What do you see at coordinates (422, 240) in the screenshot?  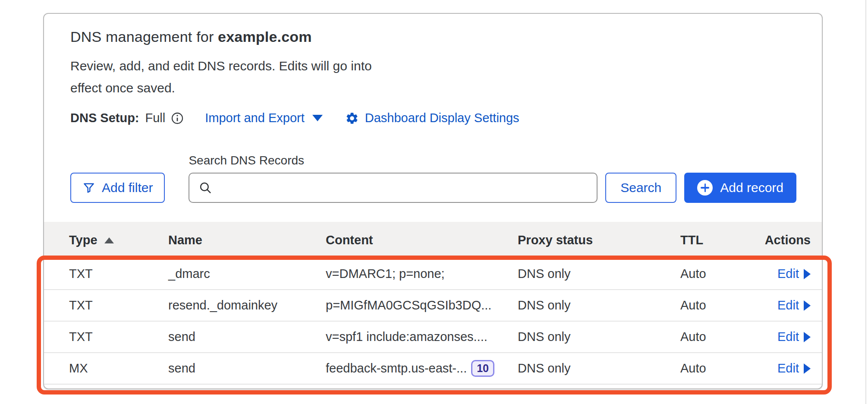 I see `column-header-content: Content` at bounding box center [422, 240].